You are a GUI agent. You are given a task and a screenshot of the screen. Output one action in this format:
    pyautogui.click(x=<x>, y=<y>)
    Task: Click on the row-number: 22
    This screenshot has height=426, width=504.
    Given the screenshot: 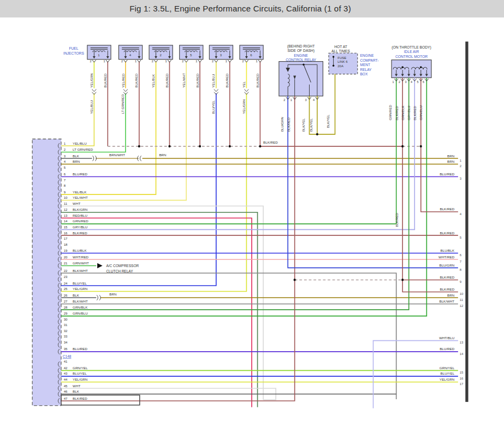 What is the action you would take?
    pyautogui.click(x=66, y=271)
    